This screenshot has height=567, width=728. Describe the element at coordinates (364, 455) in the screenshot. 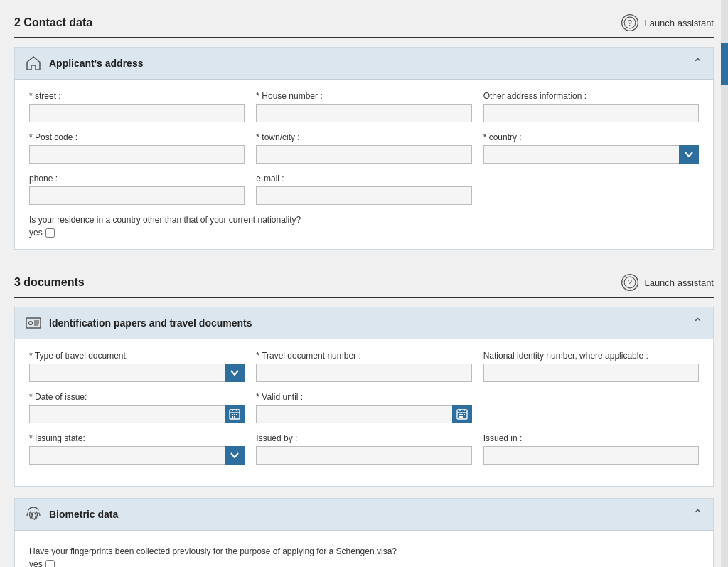

I see `issued-by-input` at that location.